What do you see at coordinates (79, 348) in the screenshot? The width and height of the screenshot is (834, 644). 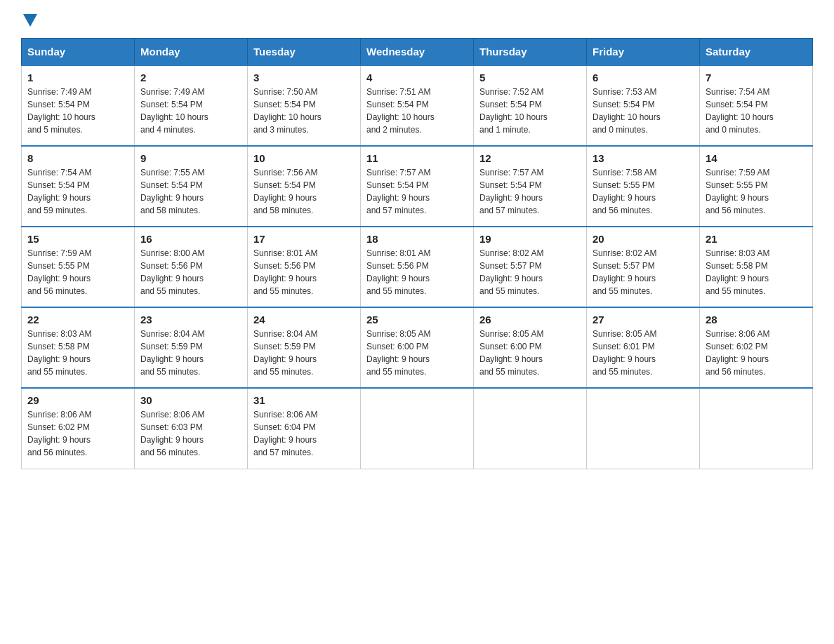 I see `calendar-day-cell: 22Sunrise: 8:03 AMSunset: 5:58 PMDayligh…` at bounding box center [79, 348].